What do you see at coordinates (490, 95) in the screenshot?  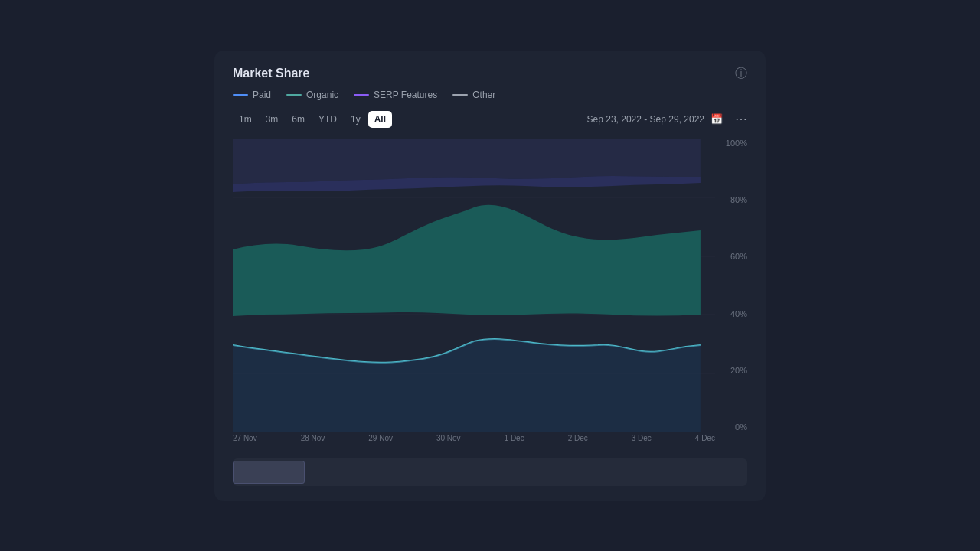 I see `legend: Paid Organic SERP Features Other` at bounding box center [490, 95].